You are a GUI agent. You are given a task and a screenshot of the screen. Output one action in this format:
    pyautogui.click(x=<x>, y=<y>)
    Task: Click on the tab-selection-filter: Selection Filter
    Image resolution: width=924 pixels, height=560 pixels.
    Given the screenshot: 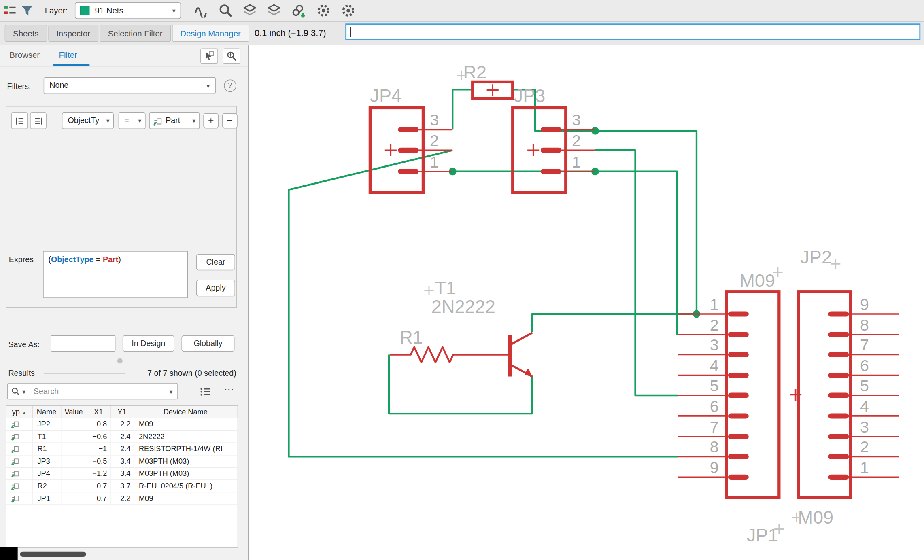 What is the action you would take?
    pyautogui.click(x=135, y=33)
    